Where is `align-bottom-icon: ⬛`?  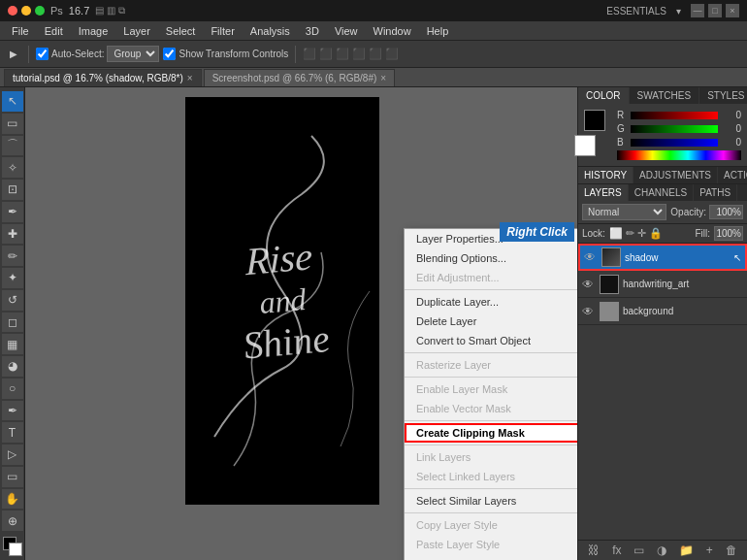
align-bottom-icon: ⬛ is located at coordinates (392, 54).